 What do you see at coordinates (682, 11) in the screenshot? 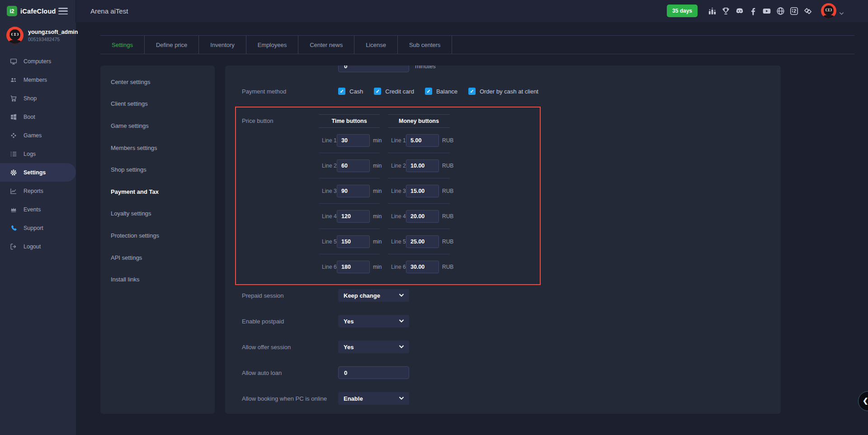
I see `license-days-badge: 35 days` at bounding box center [682, 11].